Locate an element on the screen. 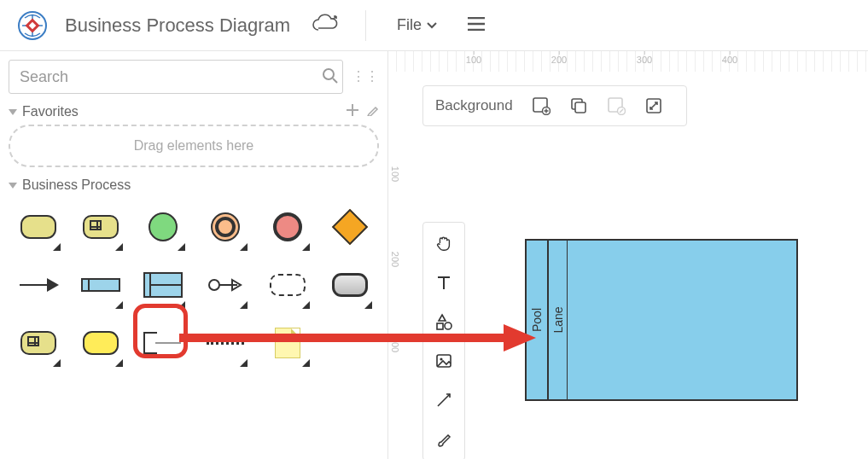 The height and width of the screenshot is (459, 868). edit-favorites-button is located at coordinates (373, 112).